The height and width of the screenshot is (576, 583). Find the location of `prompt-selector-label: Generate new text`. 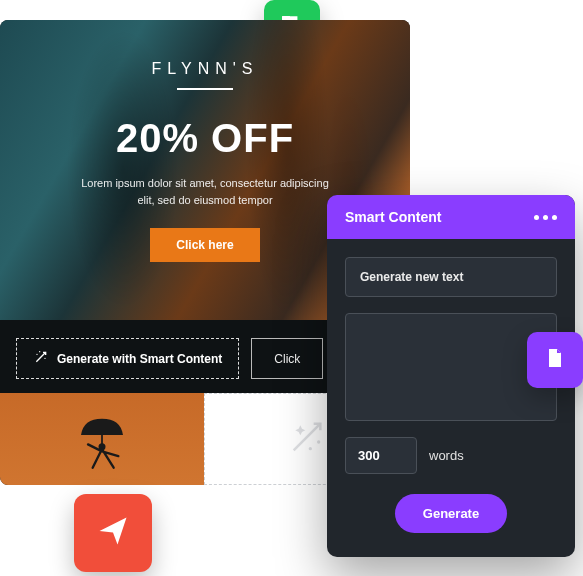

prompt-selector-label: Generate new text is located at coordinates (412, 277).